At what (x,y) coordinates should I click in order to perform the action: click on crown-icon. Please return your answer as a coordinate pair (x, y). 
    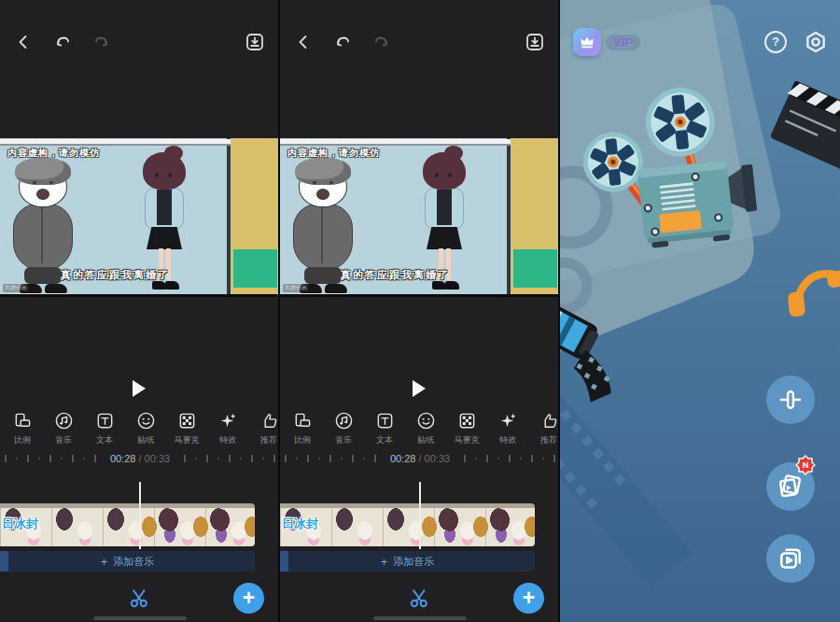
    Looking at the image, I should click on (587, 42).